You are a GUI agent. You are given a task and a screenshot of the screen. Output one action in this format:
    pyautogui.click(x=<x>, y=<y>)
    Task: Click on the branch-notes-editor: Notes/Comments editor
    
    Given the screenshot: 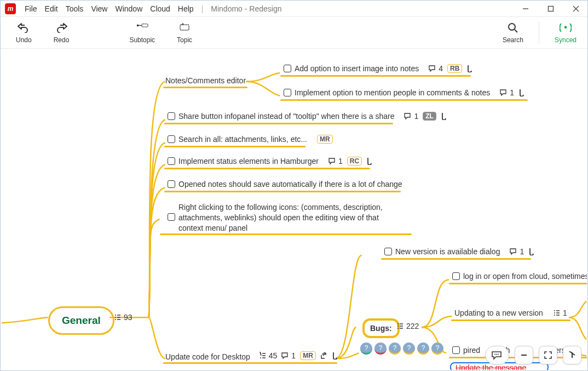 What is the action you would take?
    pyautogui.click(x=206, y=81)
    